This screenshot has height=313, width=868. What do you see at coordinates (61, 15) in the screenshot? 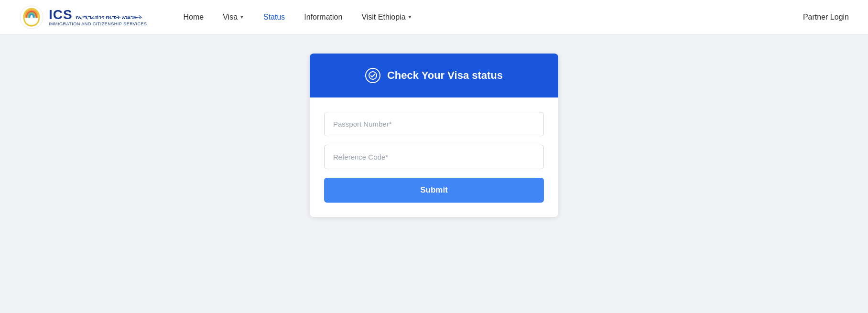
I see `brand-ics-label: ICS` at bounding box center [61, 15].